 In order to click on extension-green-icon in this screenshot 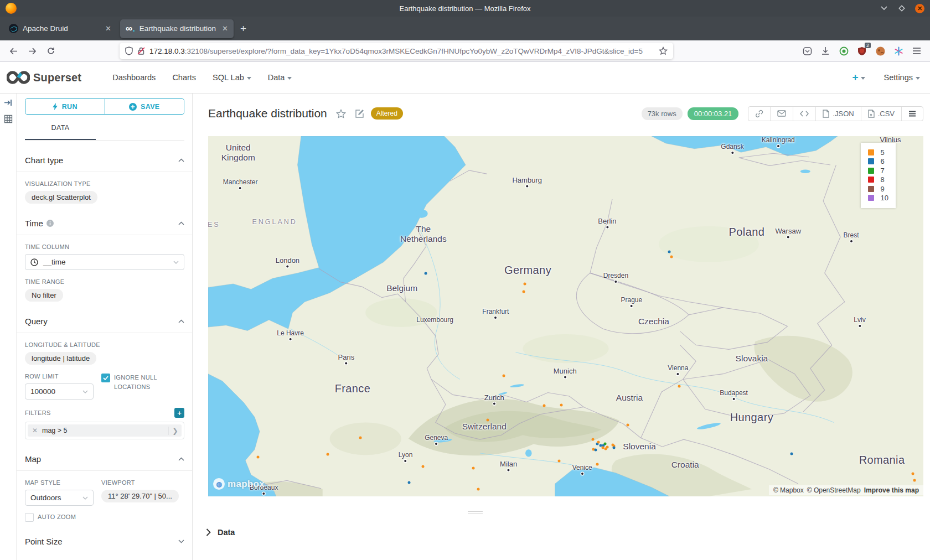, I will do `click(844, 51)`.